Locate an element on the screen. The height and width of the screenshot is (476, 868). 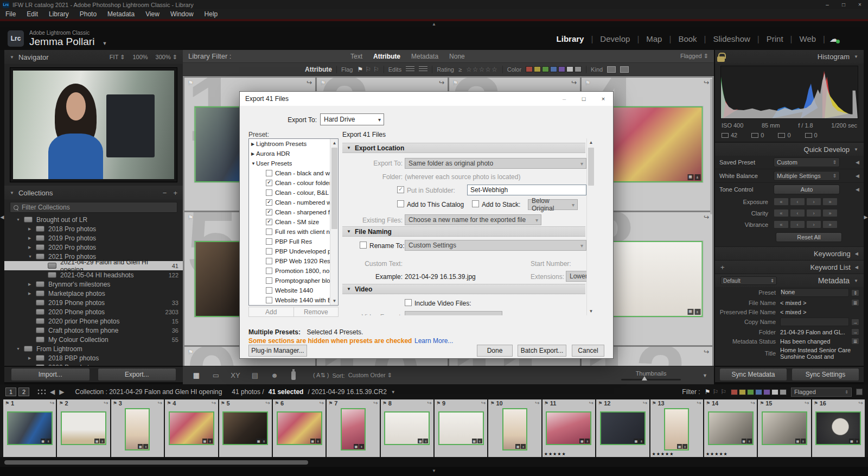
menu-item: Window is located at coordinates (182, 14).